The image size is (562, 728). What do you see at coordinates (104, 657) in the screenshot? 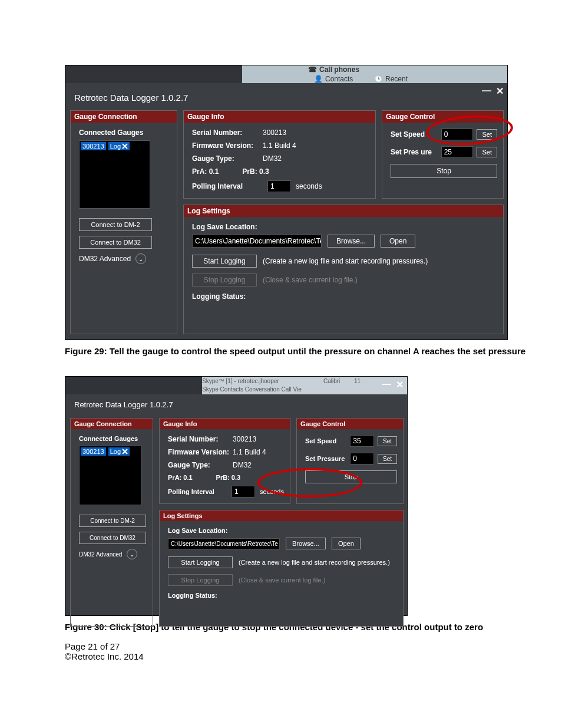
I see `copyright: ©Retrotec Inc. 2014` at bounding box center [104, 657].